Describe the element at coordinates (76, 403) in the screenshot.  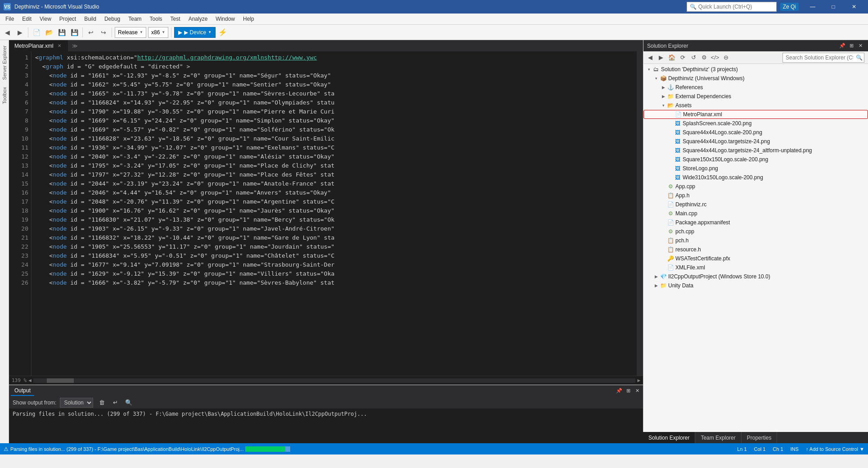
I see `output-source-select: Solution` at that location.